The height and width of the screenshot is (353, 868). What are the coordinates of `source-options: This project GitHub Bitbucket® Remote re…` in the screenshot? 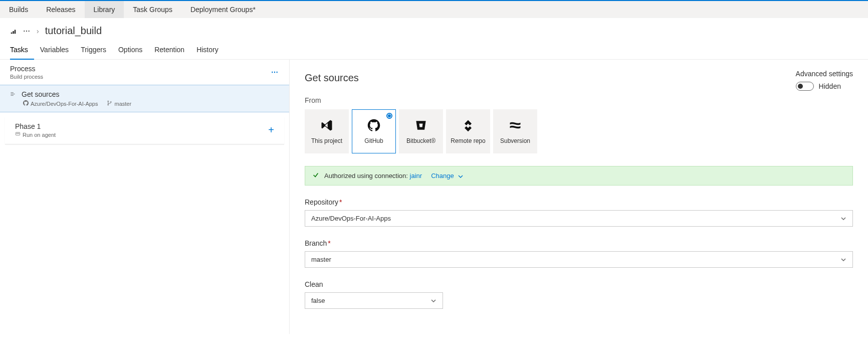 It's located at (579, 131).